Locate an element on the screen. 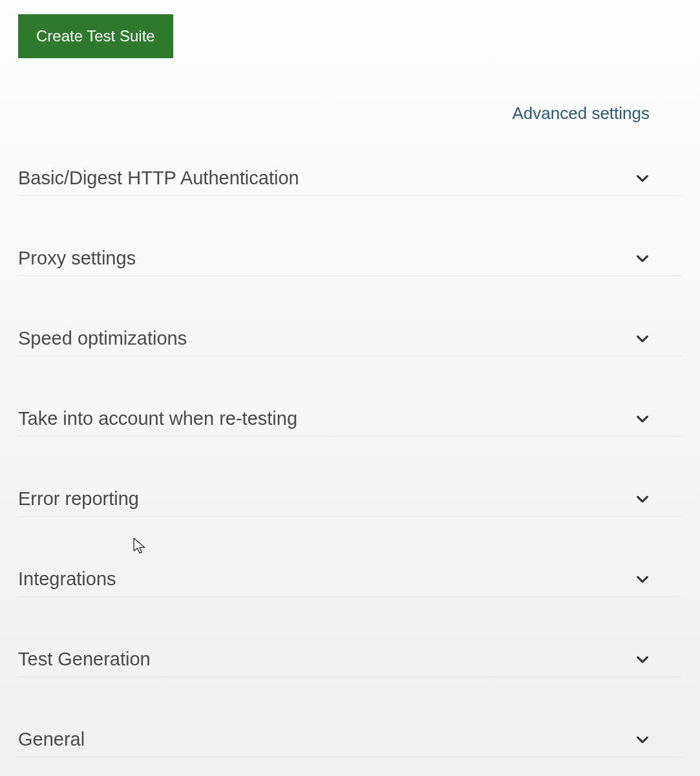 Image resolution: width=700 pixels, height=776 pixels. section-basic-digest-http-authentication: Basic/Digest HTTP Authentication is located at coordinates (350, 182).